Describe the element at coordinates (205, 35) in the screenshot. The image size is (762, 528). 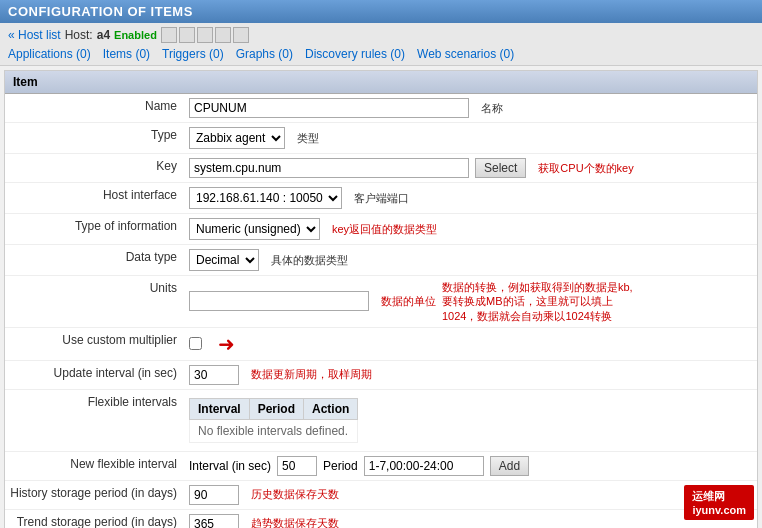
I see `nav-icons` at that location.